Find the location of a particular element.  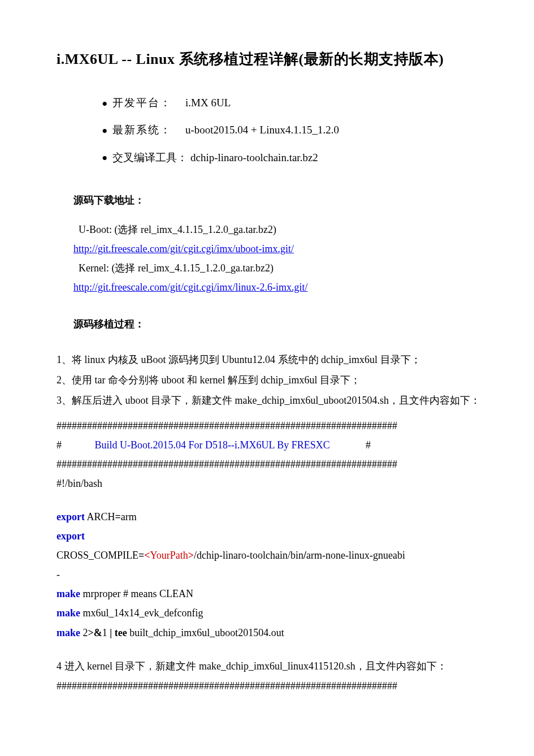

bullet-platform: • 开发平台： i.MX 6UL is located at coordinates (318, 103).